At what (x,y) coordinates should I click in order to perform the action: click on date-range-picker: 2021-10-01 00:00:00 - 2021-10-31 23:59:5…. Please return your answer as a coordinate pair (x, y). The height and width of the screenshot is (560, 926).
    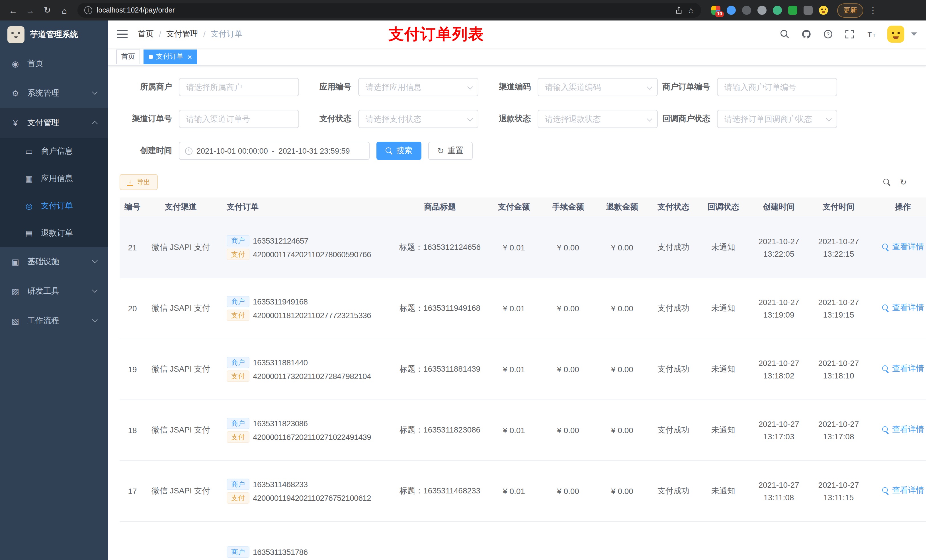
    Looking at the image, I should click on (274, 151).